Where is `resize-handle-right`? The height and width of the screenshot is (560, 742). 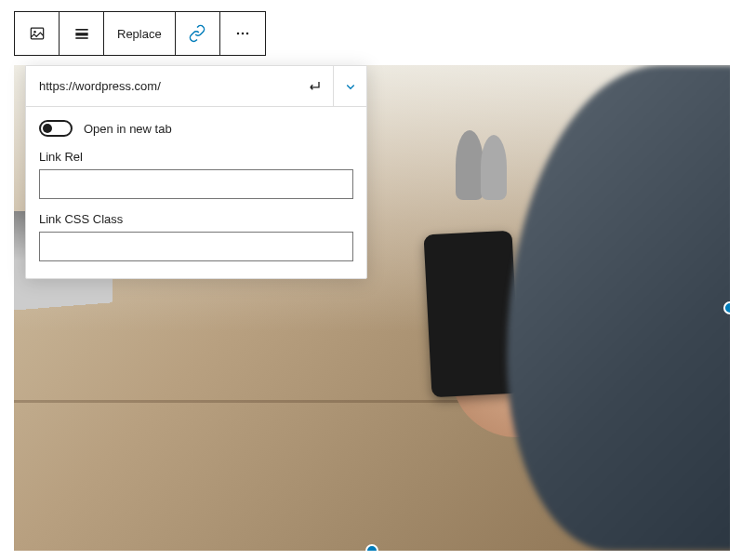 resize-handle-right is located at coordinates (727, 308).